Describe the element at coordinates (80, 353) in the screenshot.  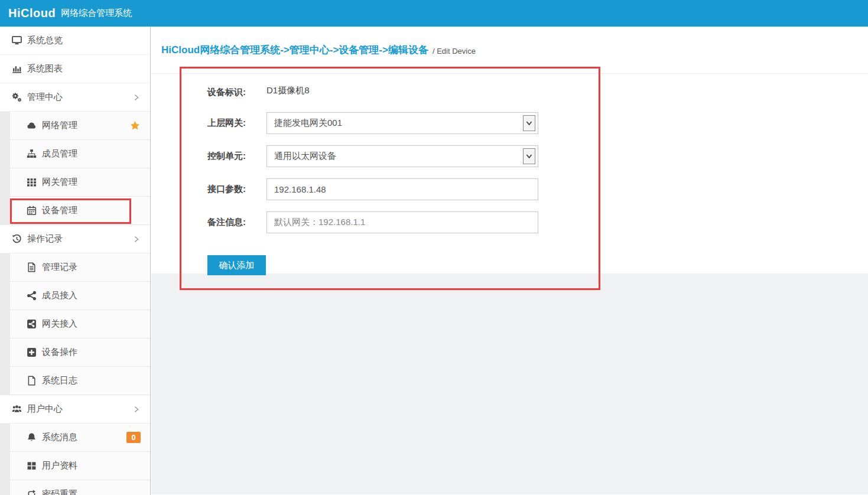
I see `sidebar-item-device-ops: 设备操作` at that location.